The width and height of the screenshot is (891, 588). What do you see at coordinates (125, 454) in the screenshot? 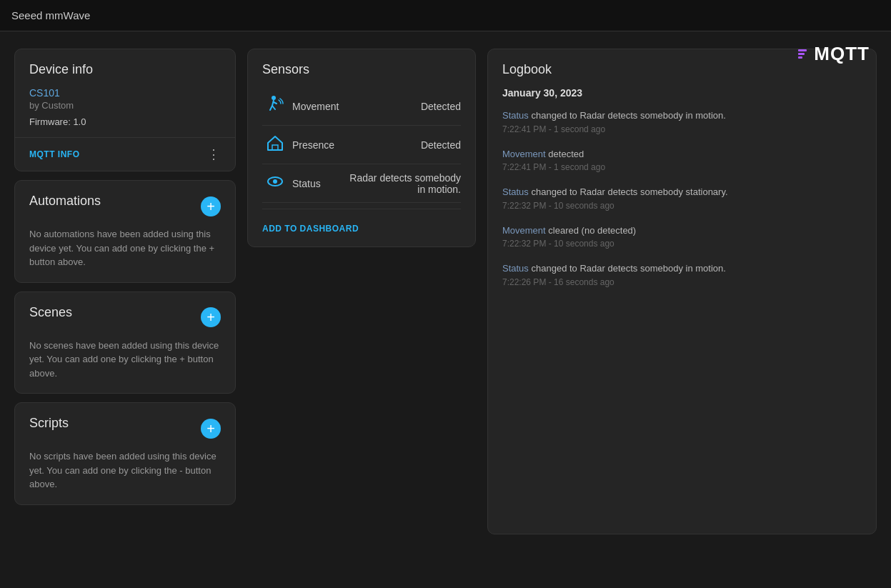
I see `scripts-card: Scripts + No scripts have been added usi…` at bounding box center [125, 454].